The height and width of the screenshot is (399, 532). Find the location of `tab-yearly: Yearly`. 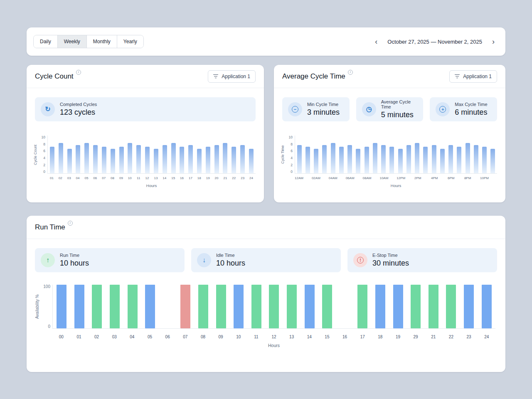

tab-yearly: Yearly is located at coordinates (131, 42).